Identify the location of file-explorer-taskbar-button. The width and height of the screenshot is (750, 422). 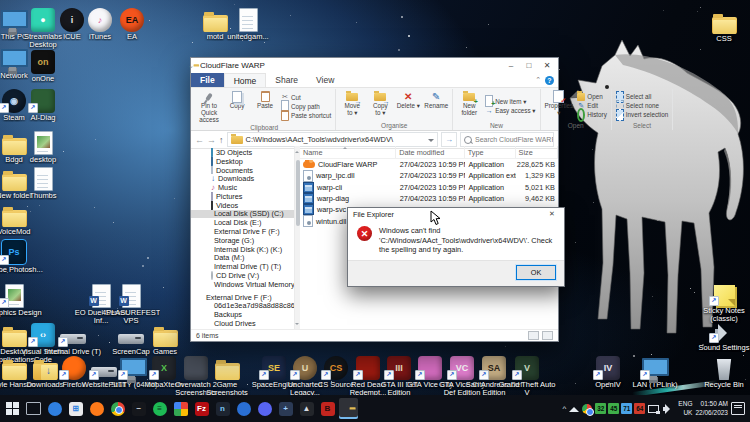
(348, 408).